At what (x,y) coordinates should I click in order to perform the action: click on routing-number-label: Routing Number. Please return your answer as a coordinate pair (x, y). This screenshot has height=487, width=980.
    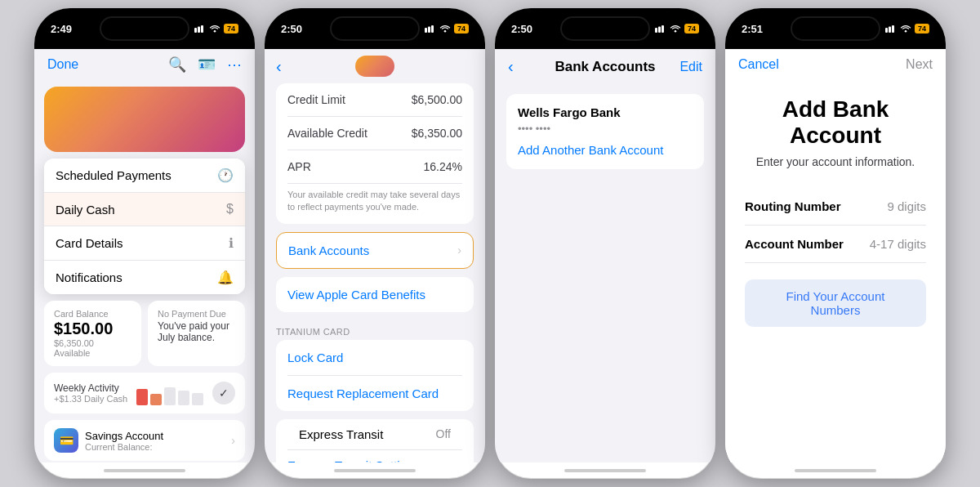
    Looking at the image, I should click on (793, 206).